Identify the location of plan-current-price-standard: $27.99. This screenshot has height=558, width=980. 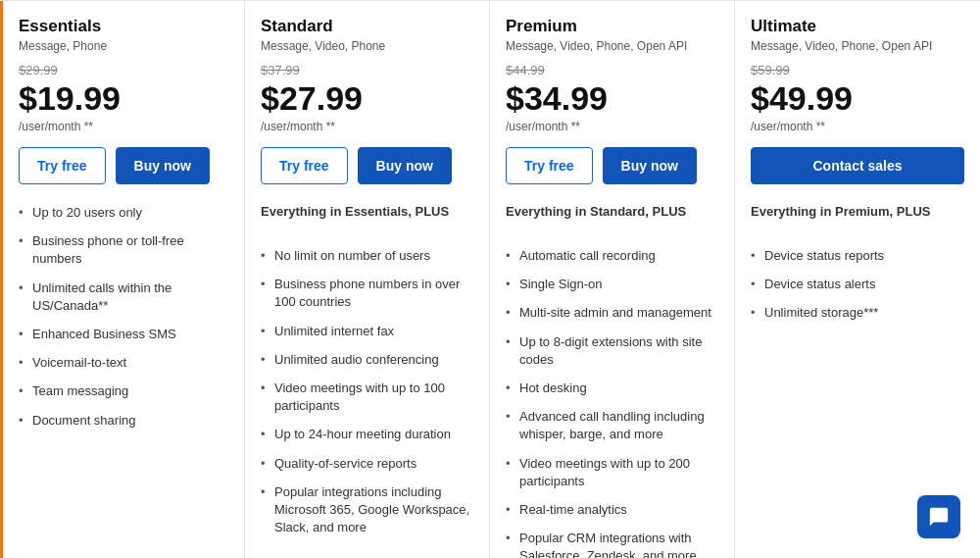
(367, 98).